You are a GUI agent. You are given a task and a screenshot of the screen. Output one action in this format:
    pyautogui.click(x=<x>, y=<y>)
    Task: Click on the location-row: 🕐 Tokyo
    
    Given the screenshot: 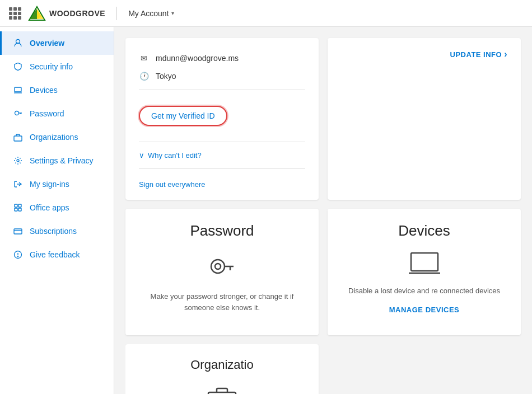 What is the action you would take?
    pyautogui.click(x=222, y=76)
    